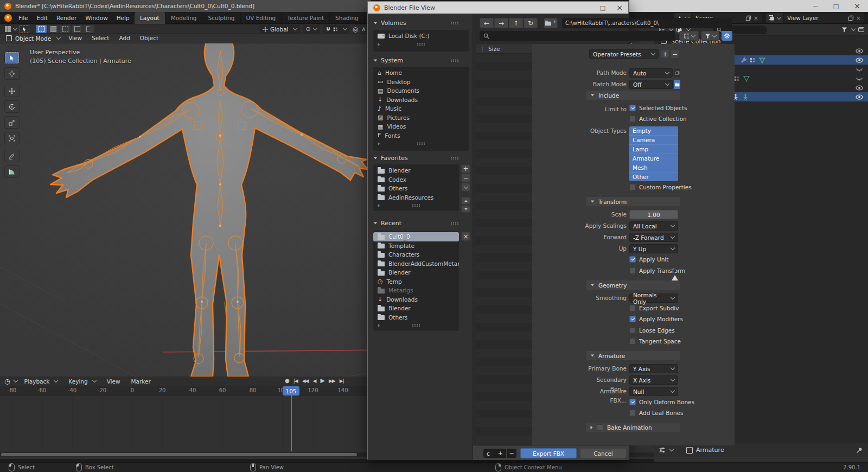 This screenshot has width=868, height=472. What do you see at coordinates (633, 285) in the screenshot?
I see `geometry-section-header: Geometry` at bounding box center [633, 285].